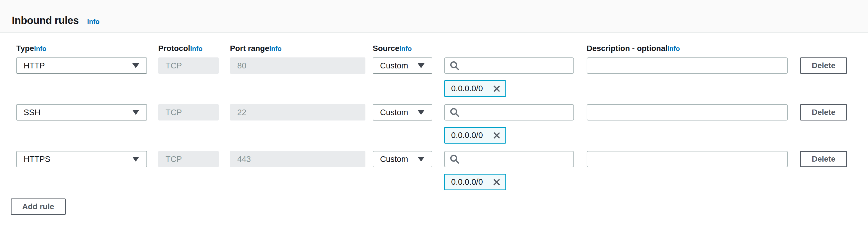  I want to click on column-header-source: Source Info, so click(402, 49).